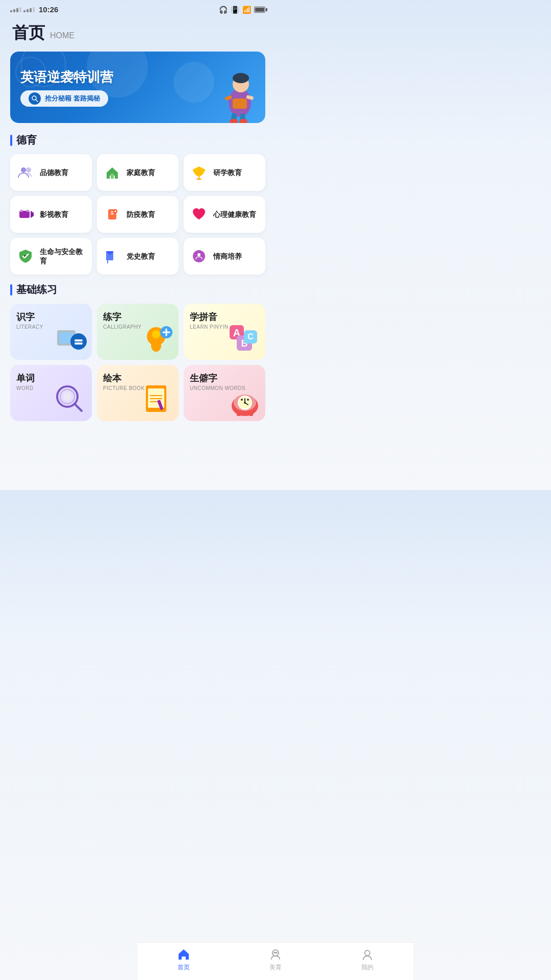 The height and width of the screenshot is (980, 551). Describe the element at coordinates (11, 140) in the screenshot. I see `section-bar` at that location.